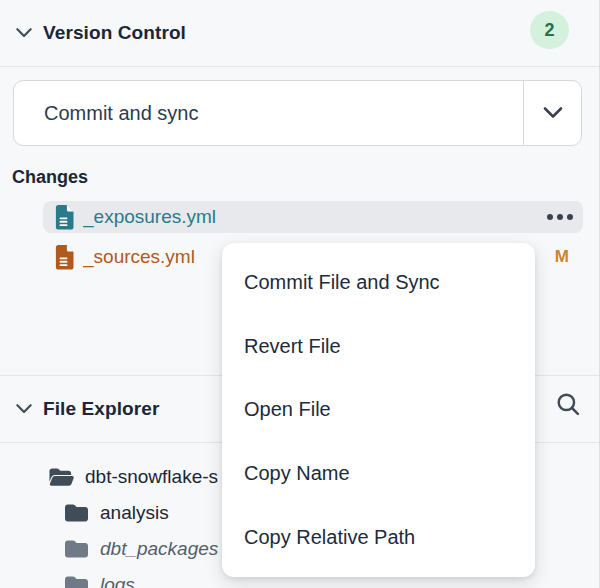 The width and height of the screenshot is (600, 588). I want to click on changed-file-name: _exposures.yml, so click(314, 217).